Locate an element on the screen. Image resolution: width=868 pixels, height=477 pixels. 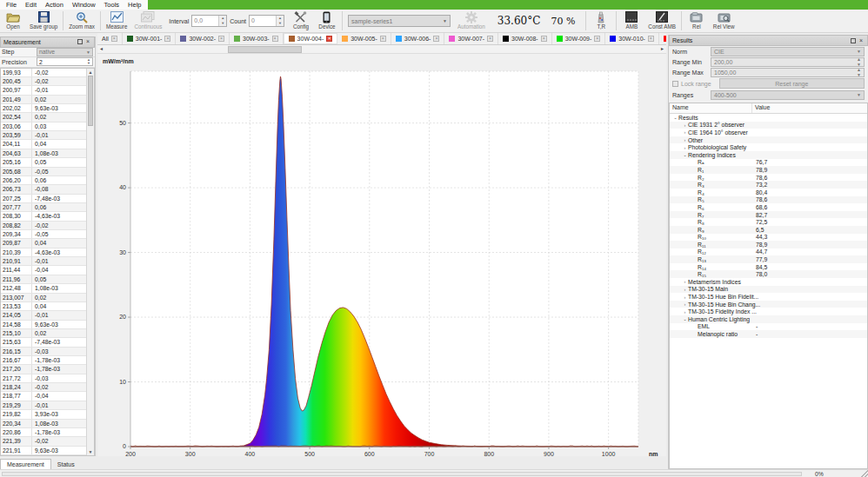
open-button: Open is located at coordinates (13, 21).